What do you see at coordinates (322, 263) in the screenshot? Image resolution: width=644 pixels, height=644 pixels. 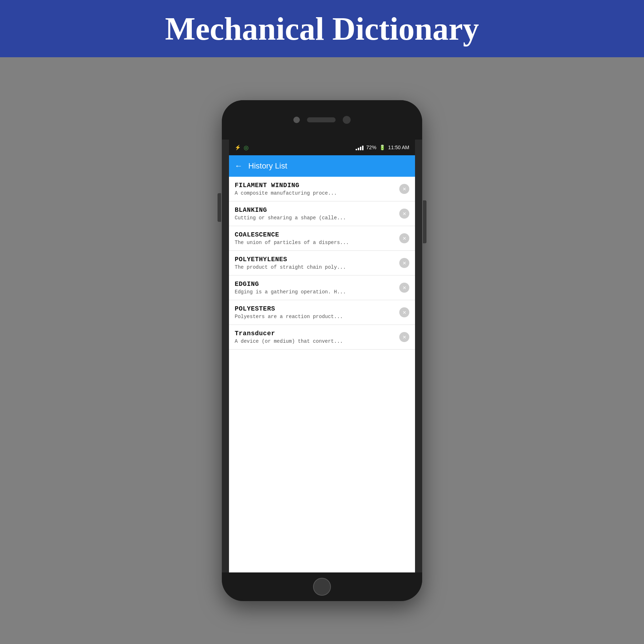 I see `list-item: POLYETHYLENESThe product of straight cha…` at bounding box center [322, 263].